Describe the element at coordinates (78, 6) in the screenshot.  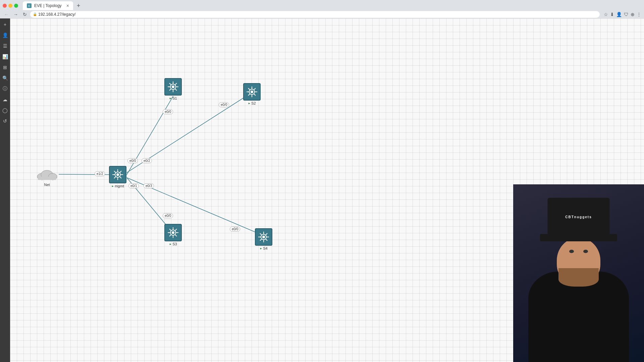
I see `new-tab-button: +` at that location.